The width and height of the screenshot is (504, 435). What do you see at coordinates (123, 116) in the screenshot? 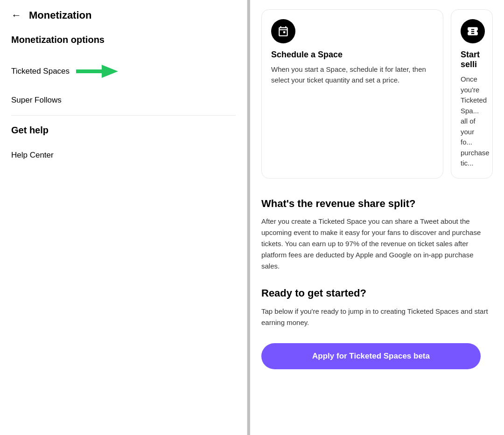
I see `section-divider` at bounding box center [123, 116].